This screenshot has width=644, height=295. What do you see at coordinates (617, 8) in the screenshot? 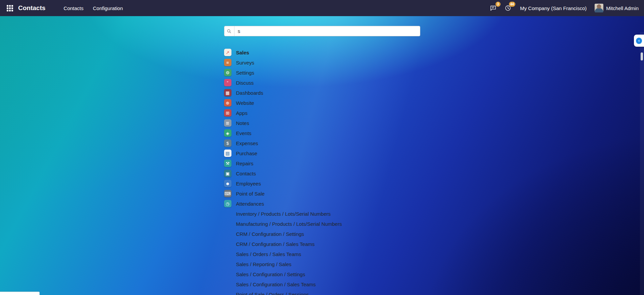
I see `user-menu: Mitchell Admin` at bounding box center [617, 8].